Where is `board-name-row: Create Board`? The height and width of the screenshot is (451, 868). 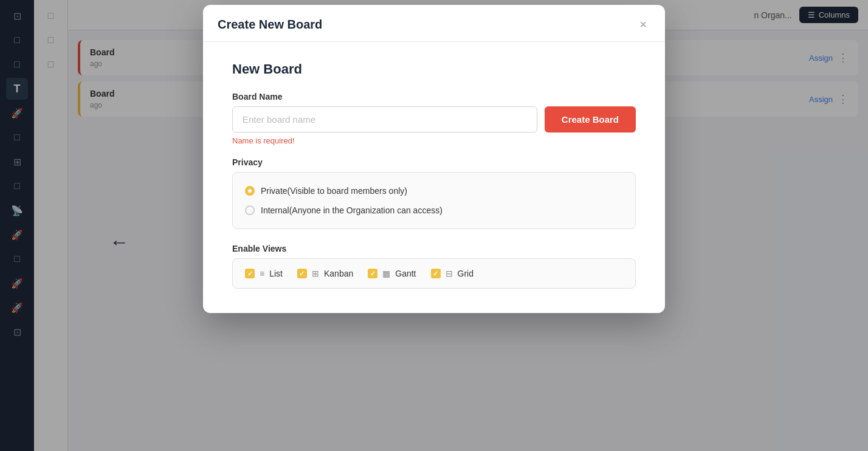
board-name-row: Create Board is located at coordinates (434, 119).